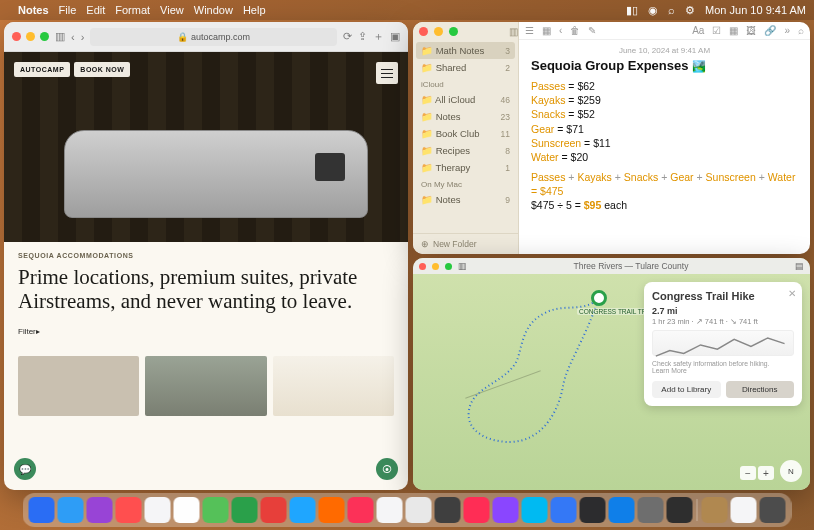 The image size is (814, 530). I want to click on wifi-icon: ◉, so click(653, 10).